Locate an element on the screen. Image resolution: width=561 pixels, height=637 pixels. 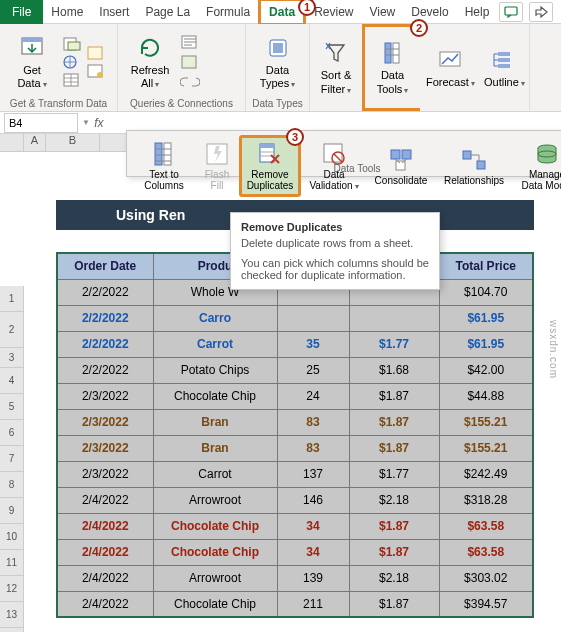
table-cell: $318.28 is located at coordinates (486, 500).